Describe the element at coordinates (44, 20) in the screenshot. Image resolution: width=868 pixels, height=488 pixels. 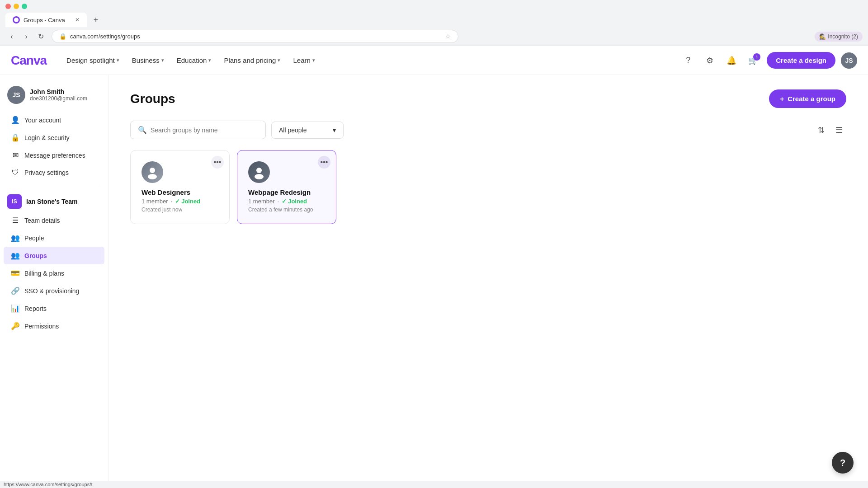
I see `tab-title: Groups - Canva` at that location.